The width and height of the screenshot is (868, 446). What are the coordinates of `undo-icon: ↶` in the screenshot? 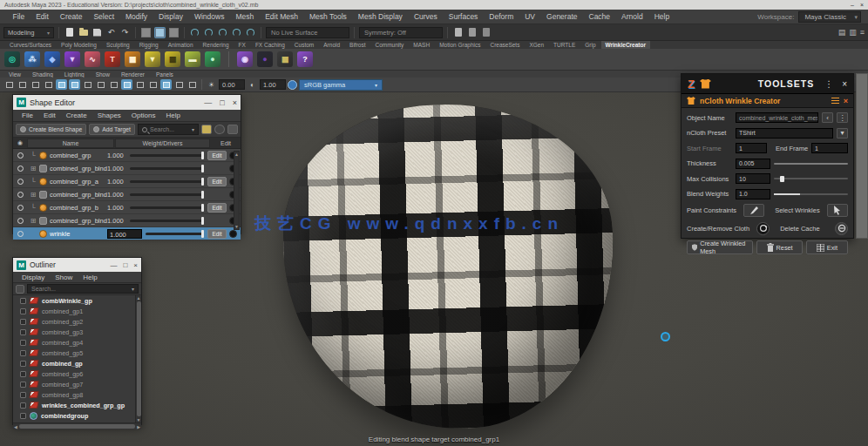 It's located at (112, 33).